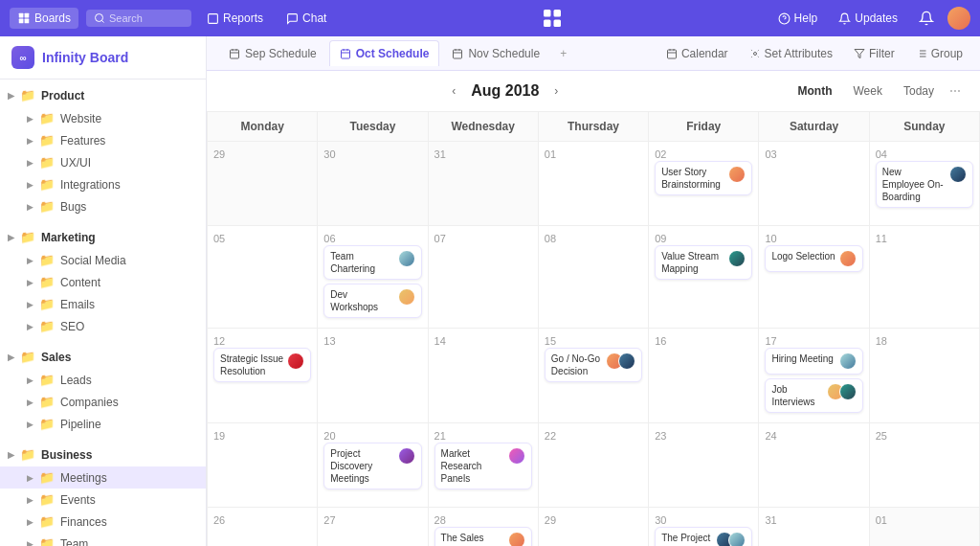  I want to click on cal-cell-29: 29, so click(593, 527).